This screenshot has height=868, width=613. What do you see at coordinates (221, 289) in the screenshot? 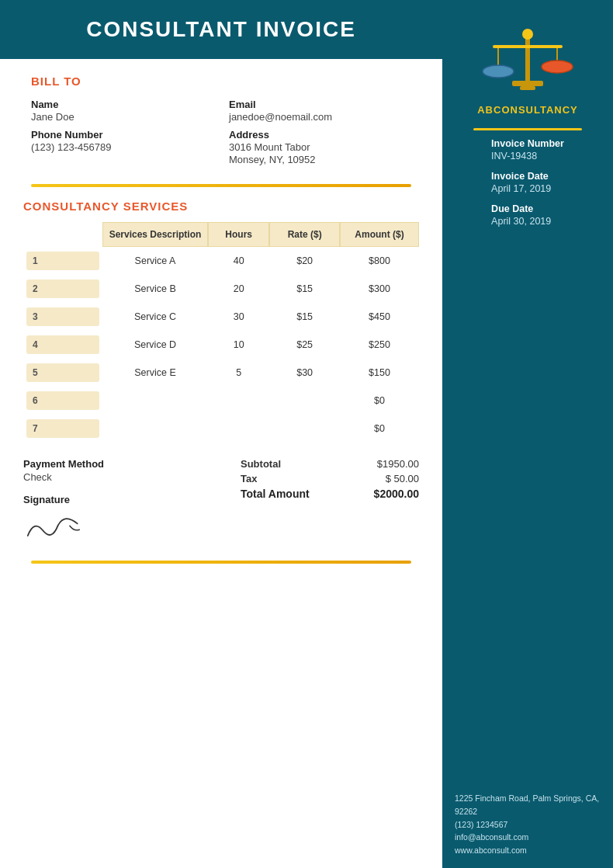
I see `table-row: 2Service B20$15$300` at bounding box center [221, 289].